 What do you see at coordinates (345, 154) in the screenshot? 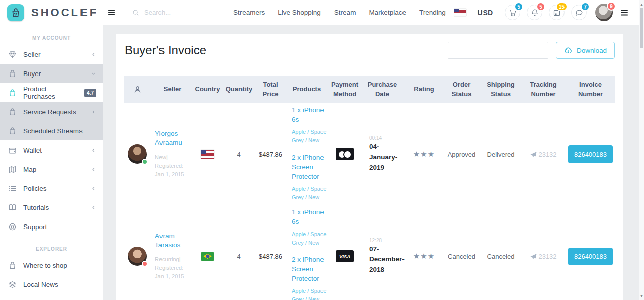
I see `mastercard-icon` at bounding box center [345, 154].